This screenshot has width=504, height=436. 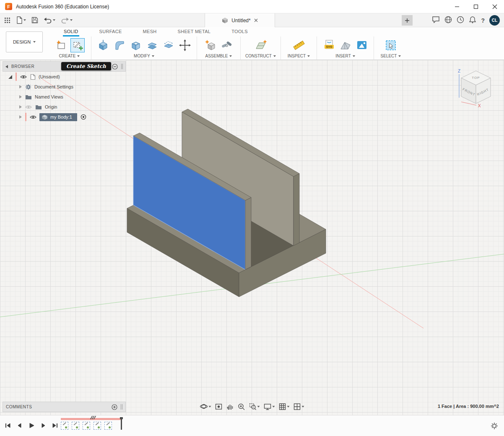 I want to click on new-tab-button, so click(x=407, y=20).